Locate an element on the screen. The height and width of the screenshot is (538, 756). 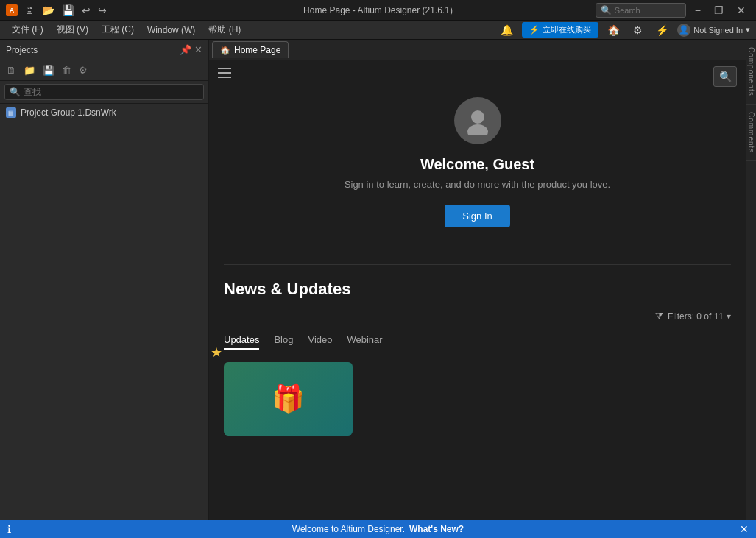
project-group-name: Project Group 1.DsnWrk is located at coordinates (68, 113).